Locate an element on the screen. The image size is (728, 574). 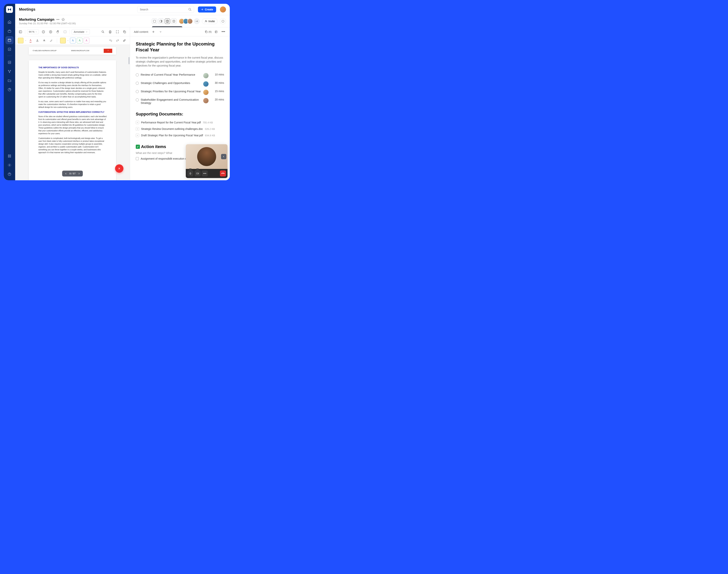
avatar is located at coordinates (190, 22).